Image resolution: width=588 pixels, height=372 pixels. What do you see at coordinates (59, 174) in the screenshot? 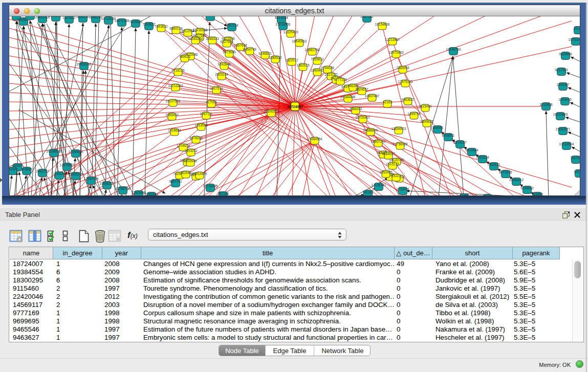
I see `svg-text: 1145194` at bounding box center [59, 174].